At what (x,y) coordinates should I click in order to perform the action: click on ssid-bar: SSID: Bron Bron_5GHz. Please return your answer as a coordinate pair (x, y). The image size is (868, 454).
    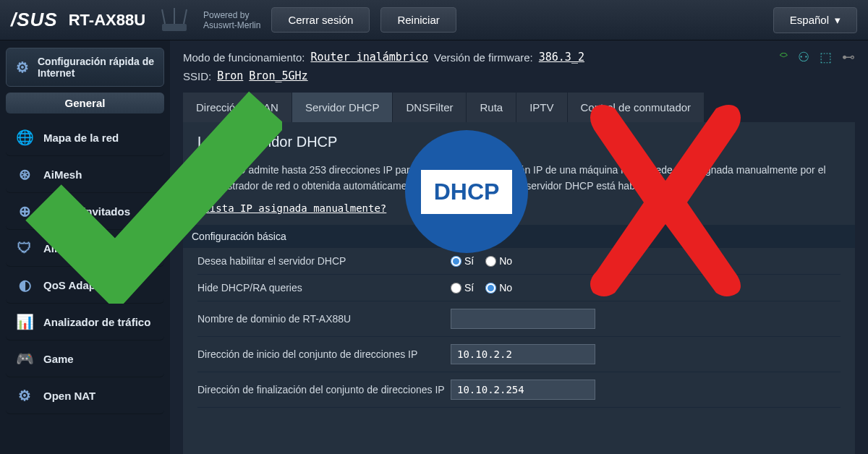
    Looking at the image, I should click on (519, 76).